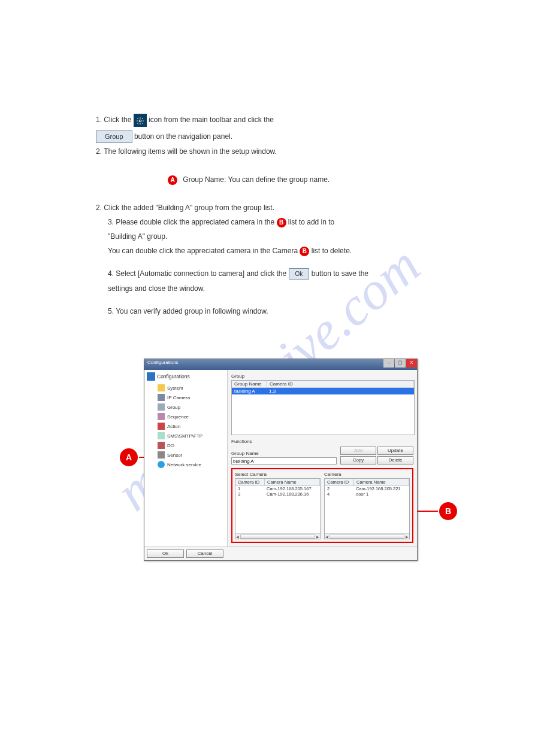 Image resolution: width=535 pixels, height=756 pixels. Describe the element at coordinates (249, 384) in the screenshot. I see `col-group-name: Group Name` at that location.